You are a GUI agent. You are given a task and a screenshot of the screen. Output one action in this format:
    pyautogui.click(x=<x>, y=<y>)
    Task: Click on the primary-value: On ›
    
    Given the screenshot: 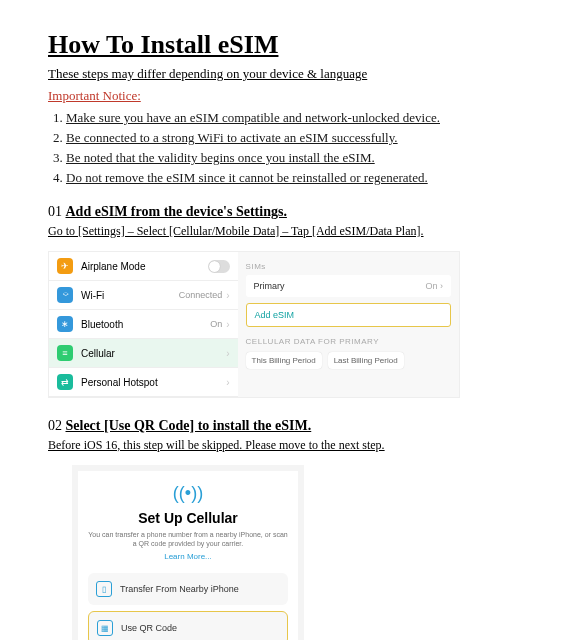 What is the action you would take?
    pyautogui.click(x=434, y=286)
    